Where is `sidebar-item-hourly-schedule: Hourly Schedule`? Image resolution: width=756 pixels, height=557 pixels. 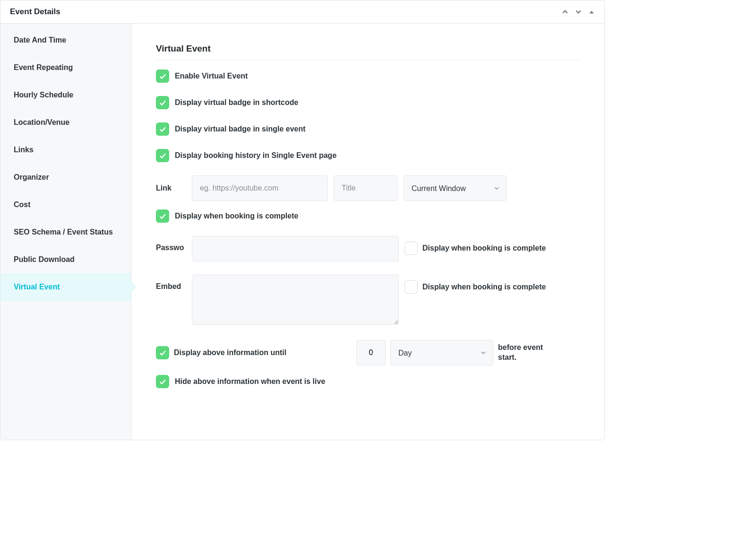 sidebar-item-hourly-schedule: Hourly Schedule is located at coordinates (66, 95).